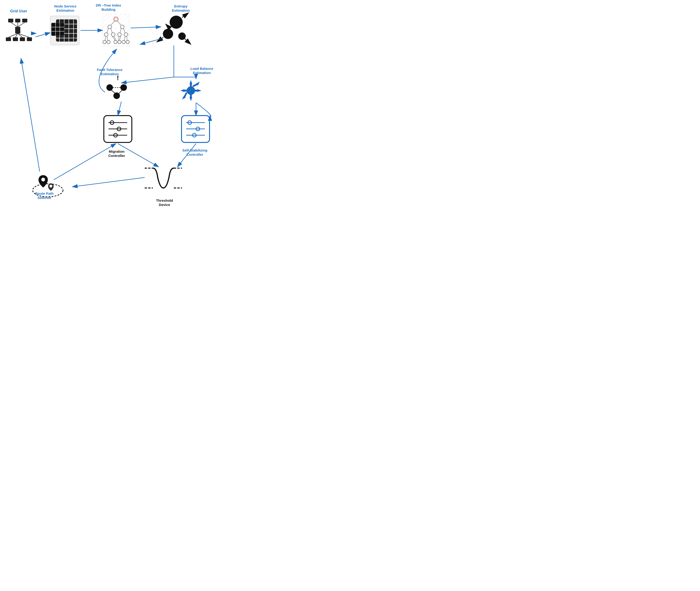  I want to click on dr-tree-label: DR –Tree Index Building, so click(108, 7).